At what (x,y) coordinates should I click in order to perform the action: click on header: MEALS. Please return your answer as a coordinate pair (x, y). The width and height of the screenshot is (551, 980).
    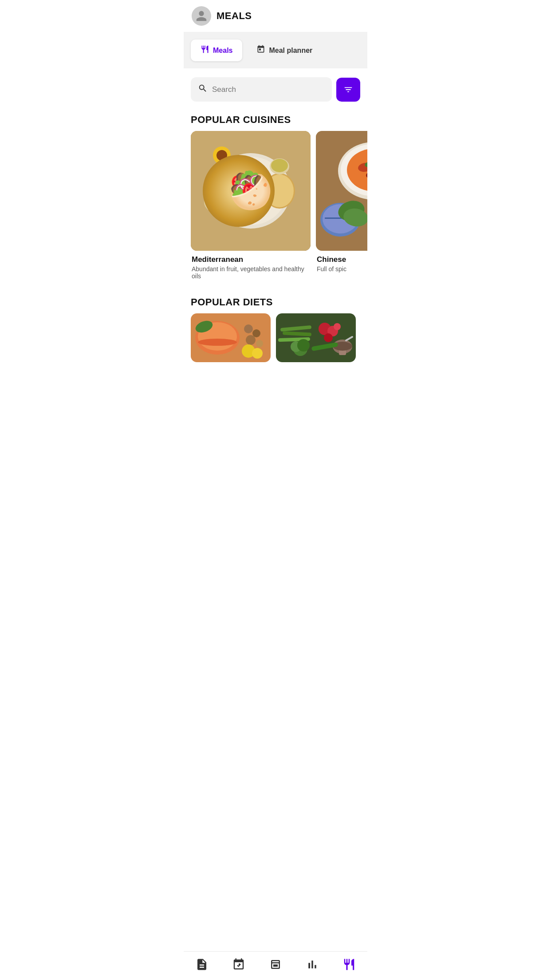
    Looking at the image, I should click on (276, 16).